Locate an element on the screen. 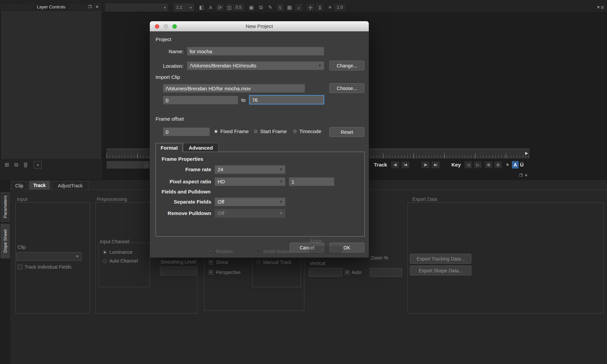 This screenshot has height=364, width=607. layer-controls-panel is located at coordinates (51, 85).